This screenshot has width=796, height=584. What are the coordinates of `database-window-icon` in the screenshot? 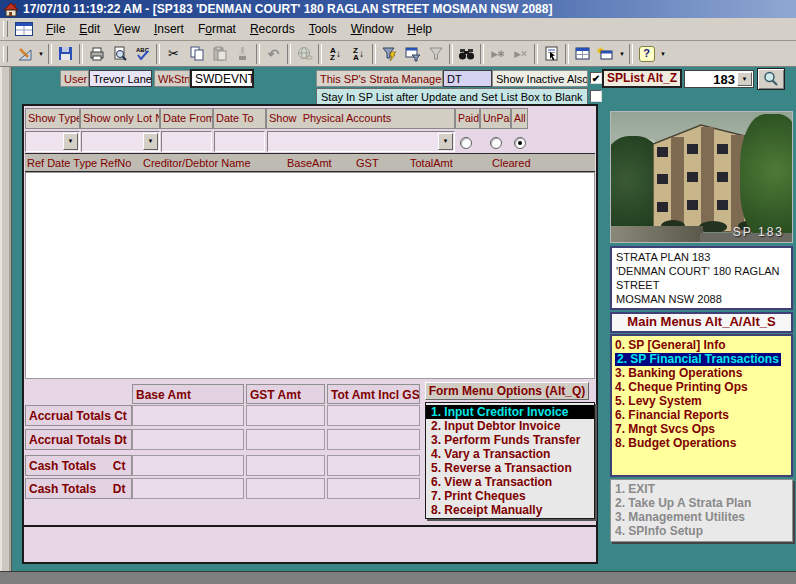 It's located at (582, 54).